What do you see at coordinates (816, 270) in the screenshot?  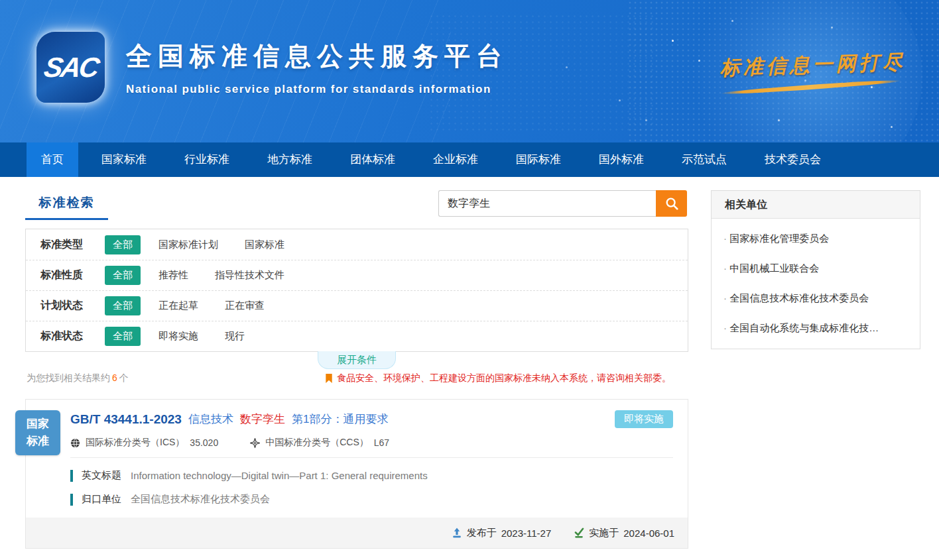 I see `related-units-panel: 相关单位 国家标准化管理委员会中国机械工业联合会全国信息技术标准化技术委员会全国…` at bounding box center [816, 270].